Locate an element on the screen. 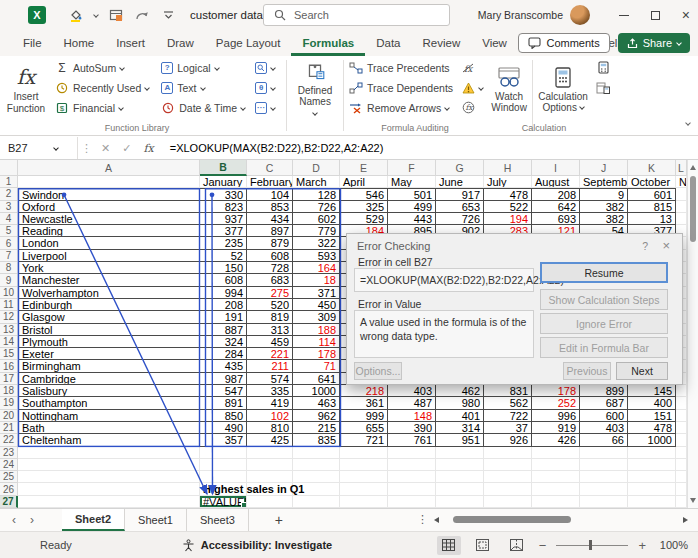  column-header-C: C is located at coordinates (270, 168).